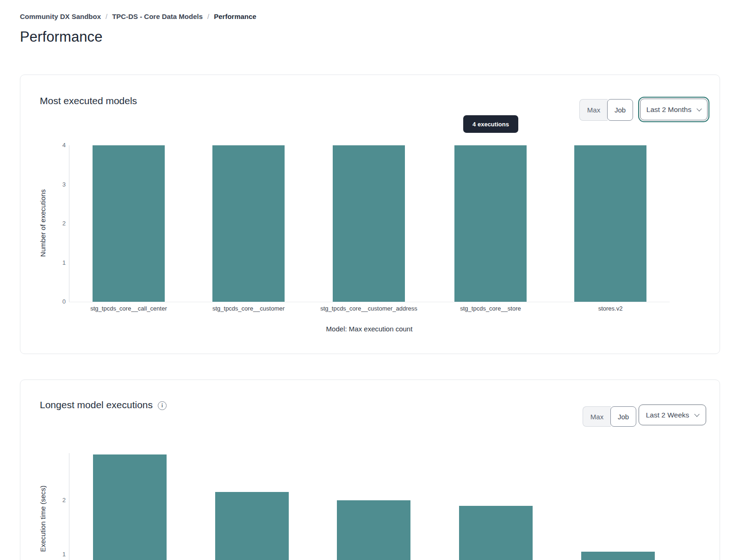  I want to click on y-axis-label: Number of executions, so click(43, 223).